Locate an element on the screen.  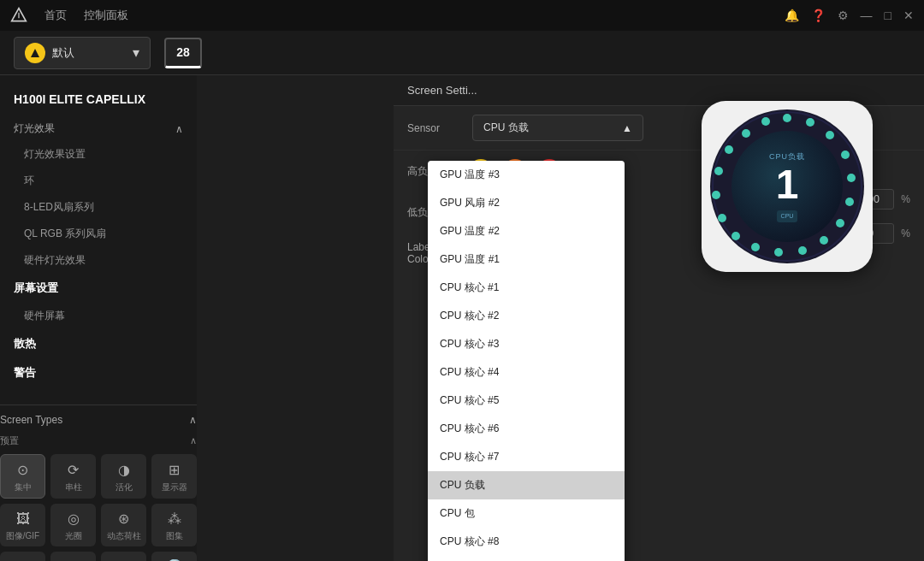
dynamic-icon: ⊛ is located at coordinates (123, 518).